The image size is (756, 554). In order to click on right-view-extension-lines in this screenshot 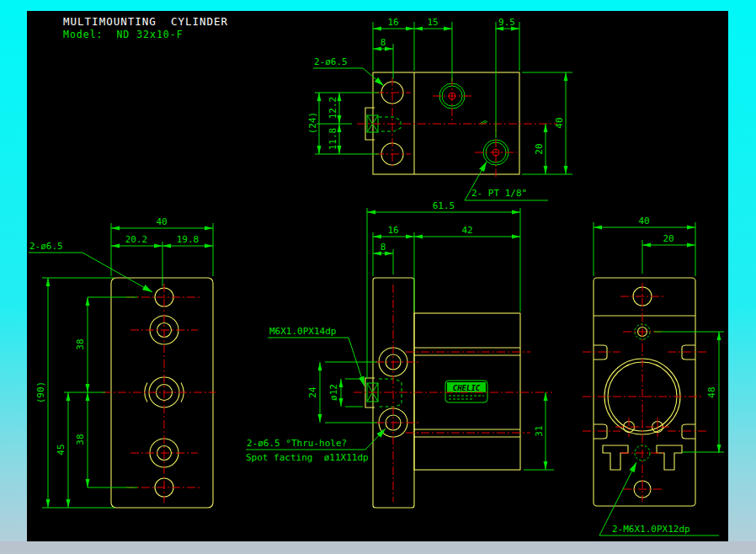, I will do `click(658, 337)`.